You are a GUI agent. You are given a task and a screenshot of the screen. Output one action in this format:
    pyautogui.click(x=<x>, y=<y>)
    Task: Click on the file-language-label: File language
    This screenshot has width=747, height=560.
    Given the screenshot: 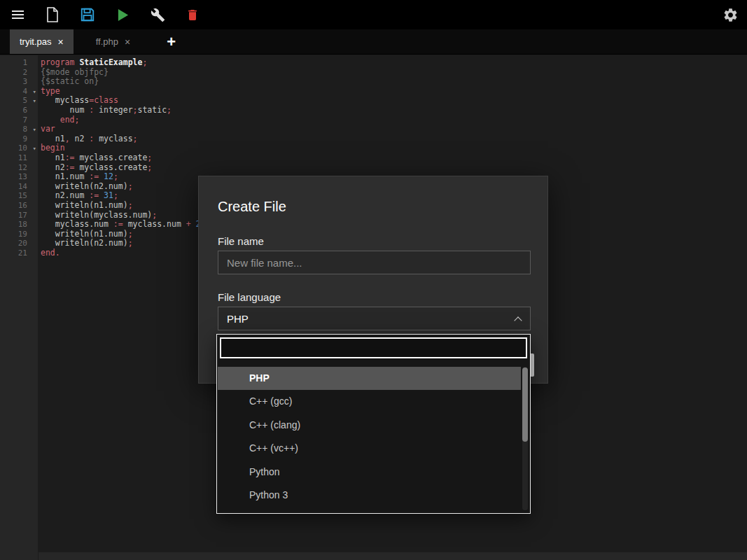 What is the action you would take?
    pyautogui.click(x=249, y=297)
    